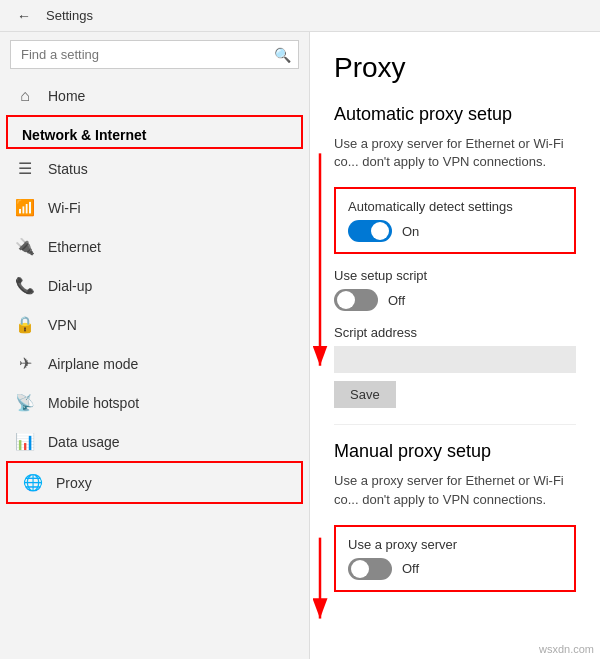 The image size is (600, 659). Describe the element at coordinates (154, 54) in the screenshot. I see `search-box: 🔍` at that location.